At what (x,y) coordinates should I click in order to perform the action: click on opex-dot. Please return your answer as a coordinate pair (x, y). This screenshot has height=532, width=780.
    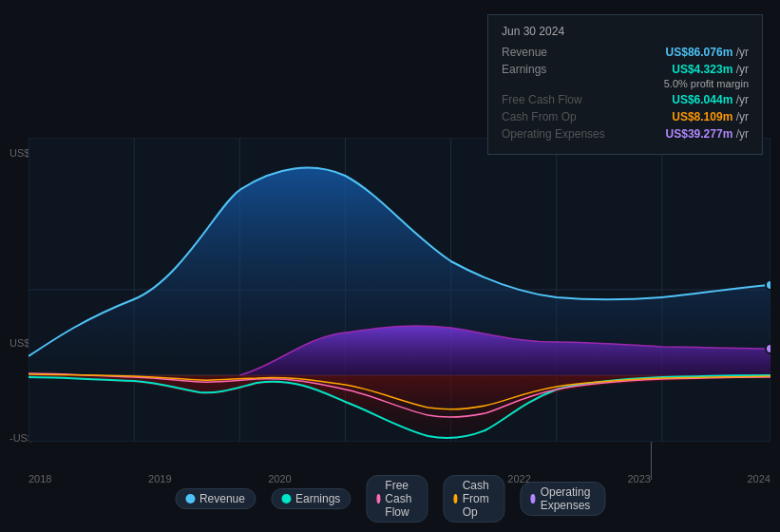
    Looking at the image, I should click on (768, 349).